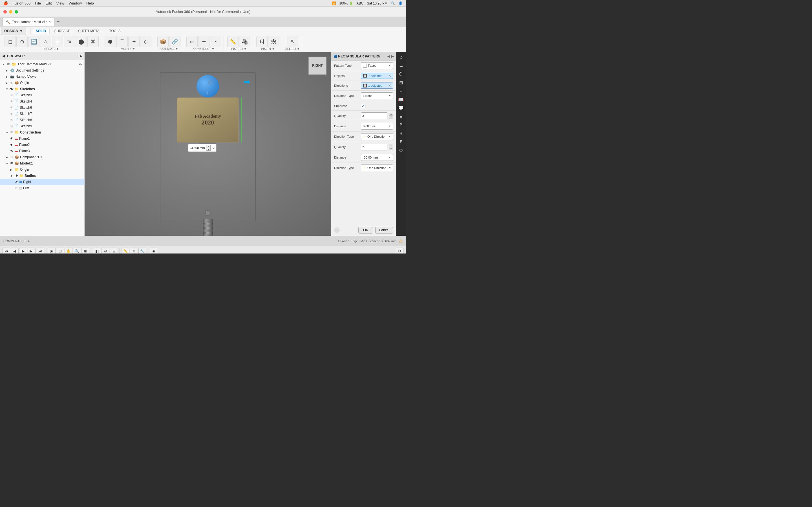  Describe the element at coordinates (125, 251) in the screenshot. I see `bt-measure-icon: 📏` at that location.